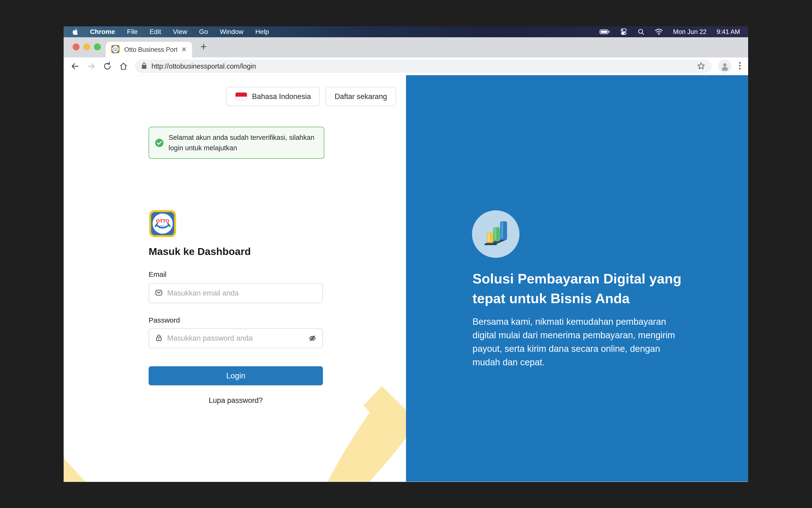 The height and width of the screenshot is (508, 812). I want to click on forgot-password-link: Lupa password?, so click(236, 400).